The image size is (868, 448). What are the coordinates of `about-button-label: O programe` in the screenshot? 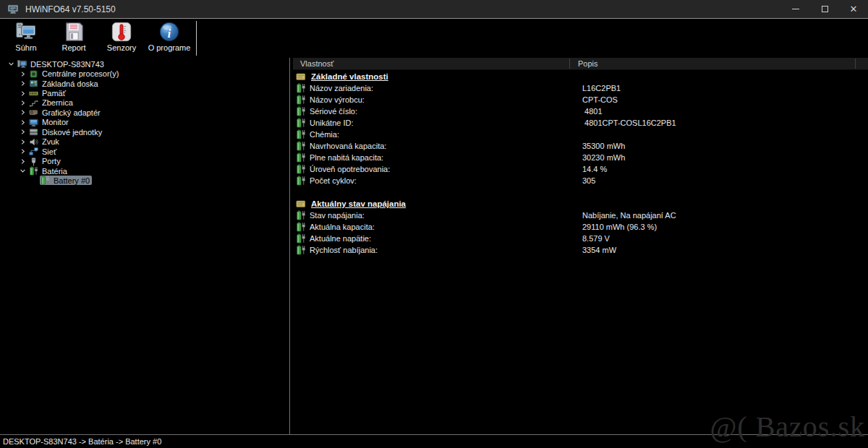 It's located at (169, 48).